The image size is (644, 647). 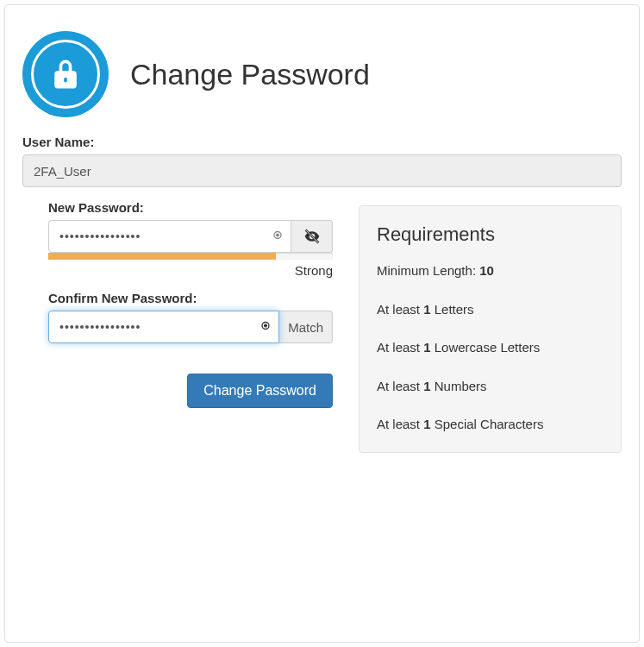 I want to click on toggle-password-visibility-button, so click(x=312, y=236).